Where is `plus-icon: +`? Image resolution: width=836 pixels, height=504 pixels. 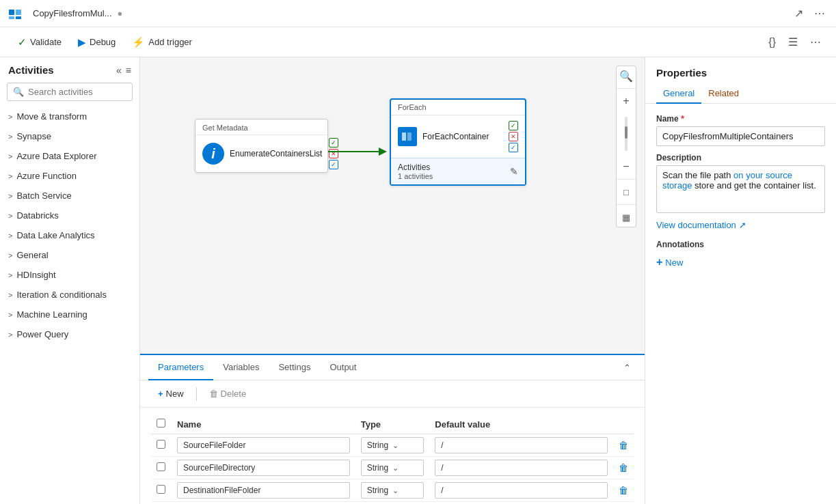
plus-icon: + is located at coordinates (161, 393).